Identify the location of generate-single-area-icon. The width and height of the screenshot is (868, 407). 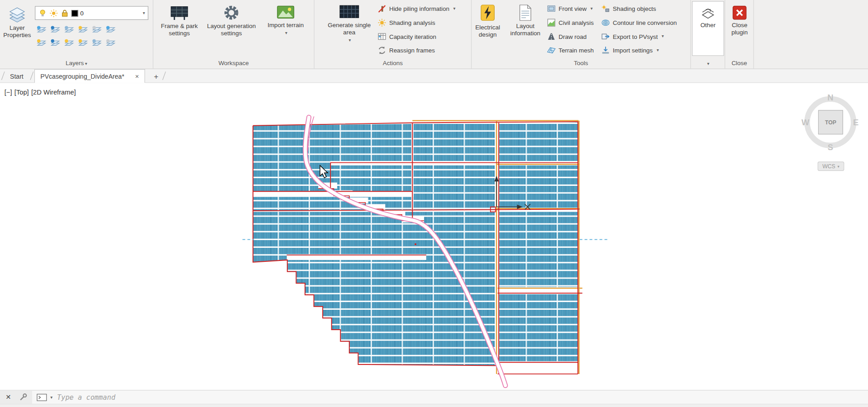
(349, 12).